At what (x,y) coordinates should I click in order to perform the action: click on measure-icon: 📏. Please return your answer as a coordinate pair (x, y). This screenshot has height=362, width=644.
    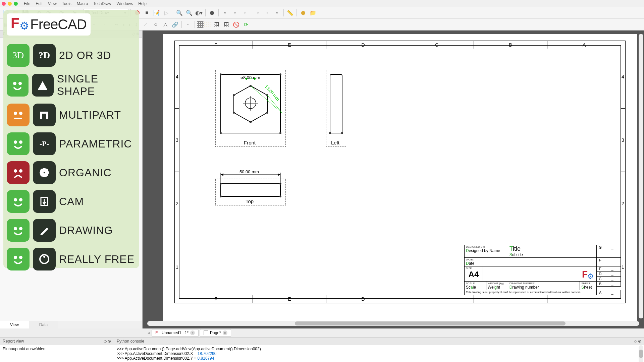
    Looking at the image, I should click on (290, 13).